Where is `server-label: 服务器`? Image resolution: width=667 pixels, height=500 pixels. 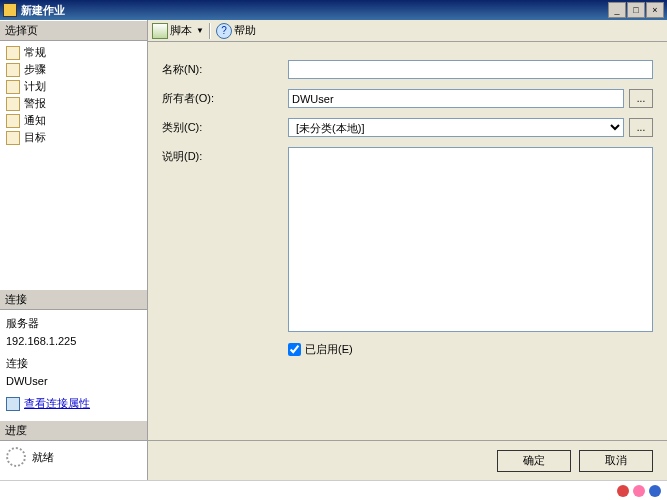
server-label: 服务器 is located at coordinates (74, 324).